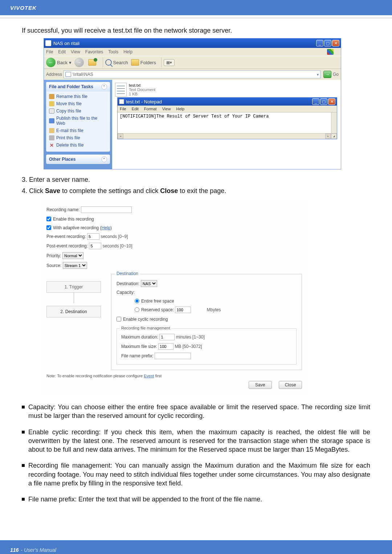 The width and height of the screenshot is (392, 554). Describe the element at coordinates (142, 90) in the screenshot. I see `file-type: Text Document` at that location.